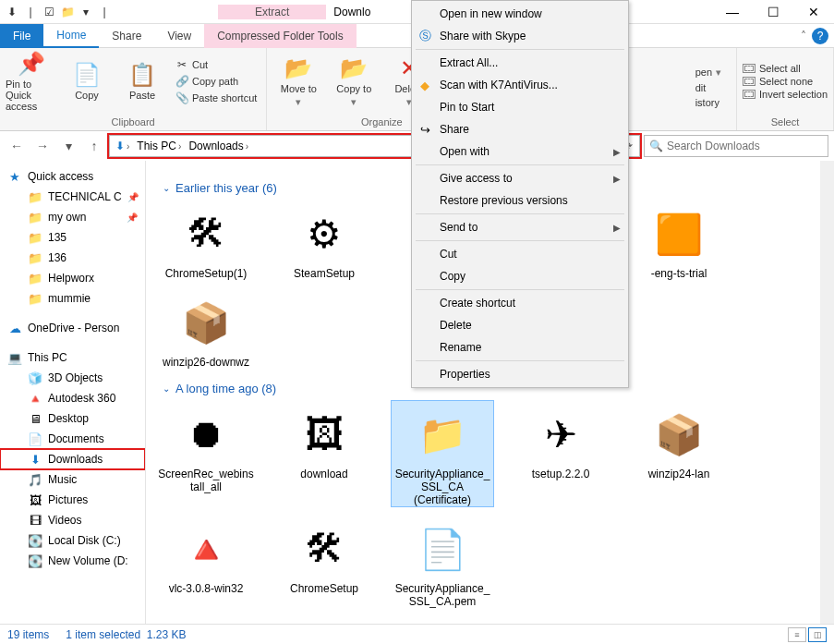 The width and height of the screenshot is (834, 644). Describe the element at coordinates (142, 81) in the screenshot. I see `paste-button: 📋Paste` at that location.